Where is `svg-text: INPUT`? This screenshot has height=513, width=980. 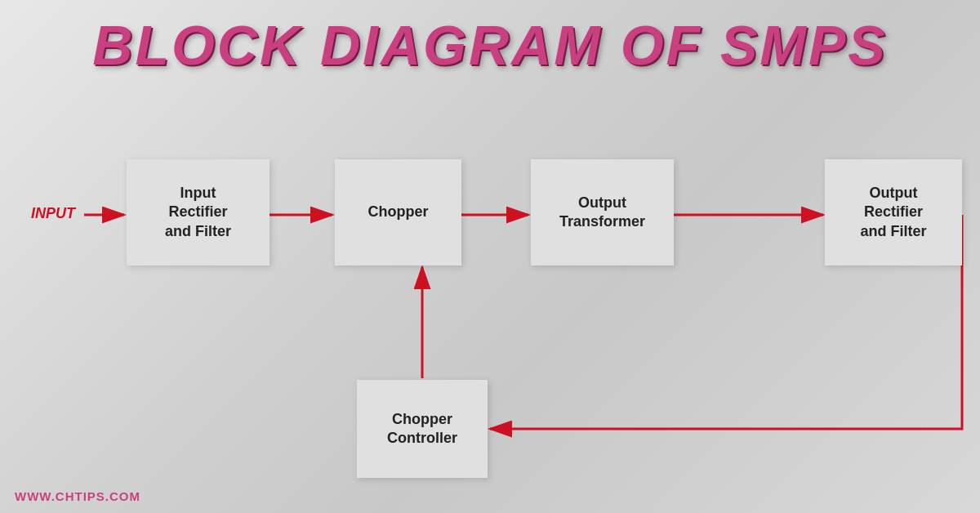 svg-text: INPUT is located at coordinates (54, 213).